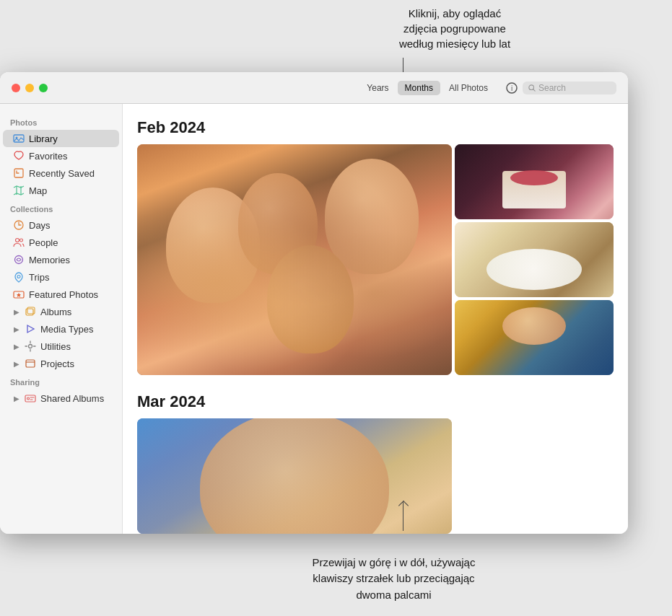 The width and height of the screenshot is (672, 616). What do you see at coordinates (61, 208) in the screenshot?
I see `sidebar-section-collections: Collections` at bounding box center [61, 208].